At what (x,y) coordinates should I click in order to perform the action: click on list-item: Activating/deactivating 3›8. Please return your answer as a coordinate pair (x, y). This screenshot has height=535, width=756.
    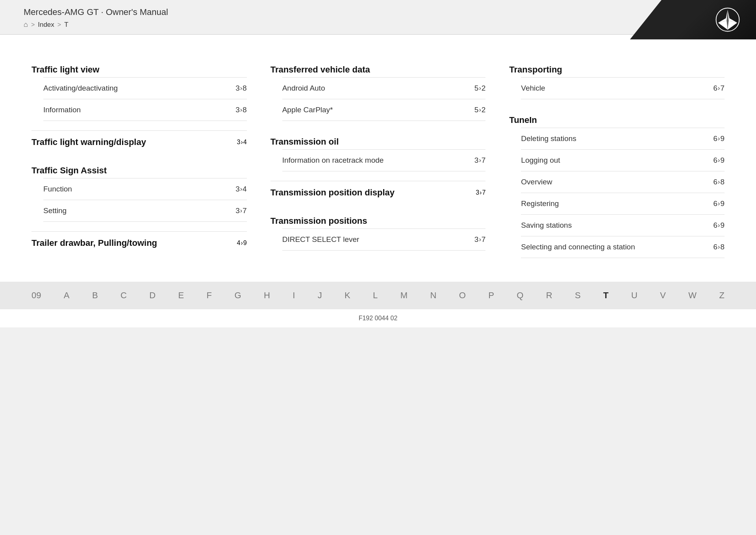
    Looking at the image, I should click on (145, 88).